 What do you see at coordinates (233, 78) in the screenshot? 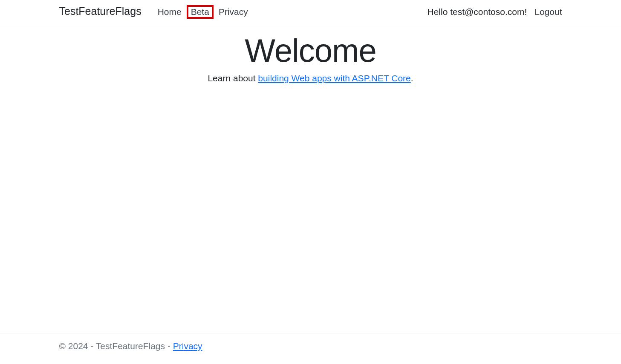
I see `lead-prefix: Learn about` at bounding box center [233, 78].